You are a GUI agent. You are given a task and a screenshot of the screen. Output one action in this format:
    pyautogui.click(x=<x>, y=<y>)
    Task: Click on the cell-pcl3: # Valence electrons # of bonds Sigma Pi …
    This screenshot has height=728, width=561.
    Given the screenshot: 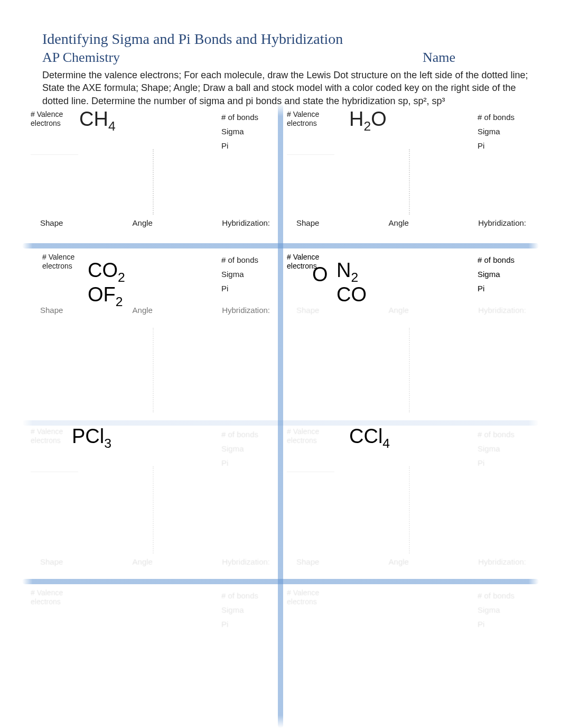 What is the action you would take?
    pyautogui.click(x=152, y=501)
    